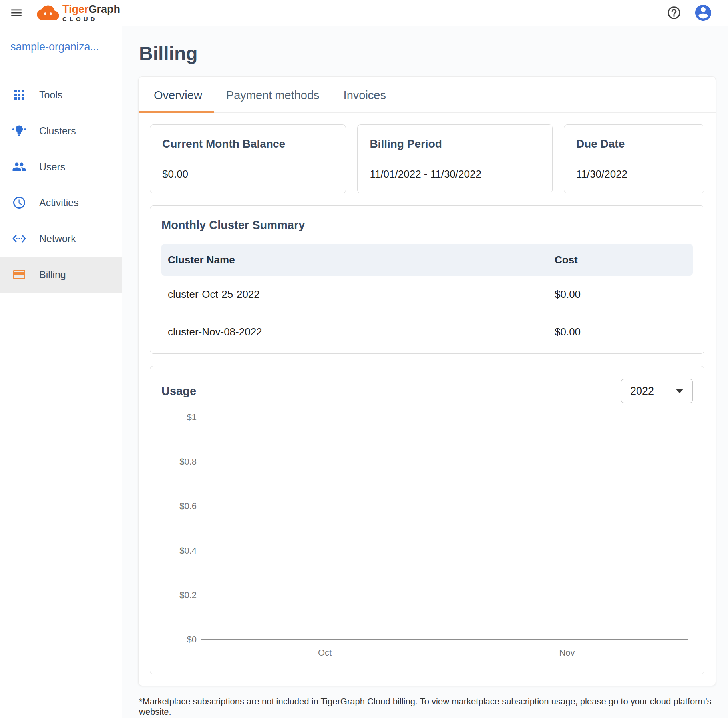 The width and height of the screenshot is (728, 718). What do you see at coordinates (690, 13) in the screenshot?
I see `header-actions` at bounding box center [690, 13].